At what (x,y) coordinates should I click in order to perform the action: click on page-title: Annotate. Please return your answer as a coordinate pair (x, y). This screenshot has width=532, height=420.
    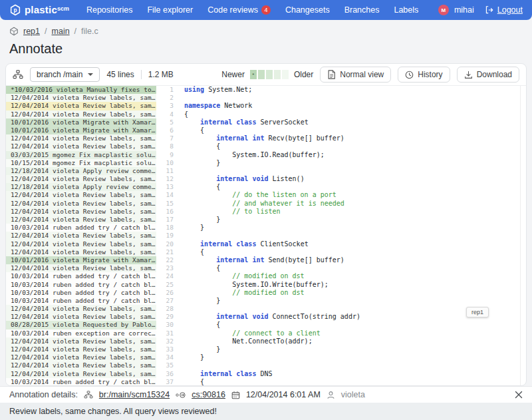
    Looking at the image, I should click on (36, 49).